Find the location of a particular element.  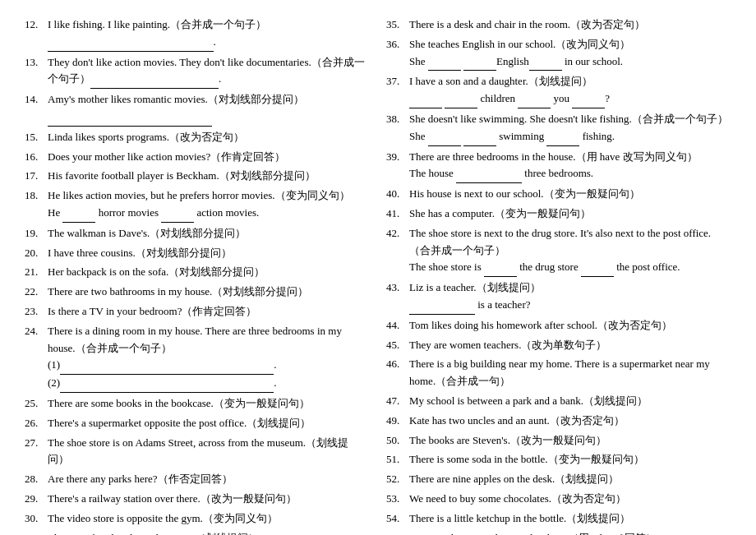

item-16: 16. Does your mother like action movies?… is located at coordinates (197, 158).